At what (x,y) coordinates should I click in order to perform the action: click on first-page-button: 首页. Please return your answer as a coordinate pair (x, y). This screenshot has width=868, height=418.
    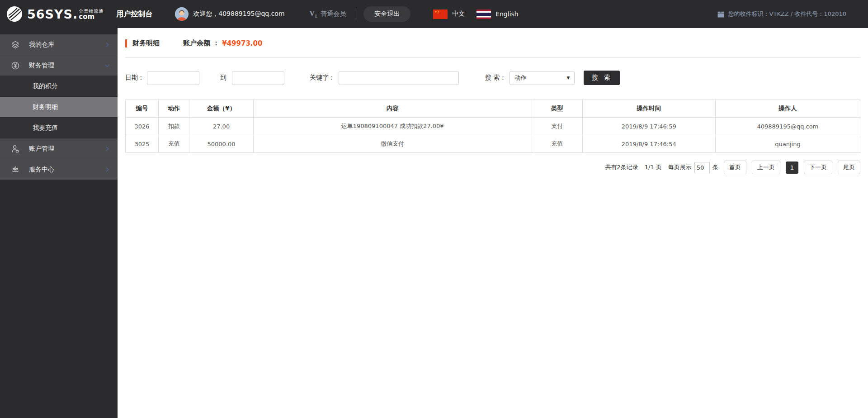
    Looking at the image, I should click on (735, 167).